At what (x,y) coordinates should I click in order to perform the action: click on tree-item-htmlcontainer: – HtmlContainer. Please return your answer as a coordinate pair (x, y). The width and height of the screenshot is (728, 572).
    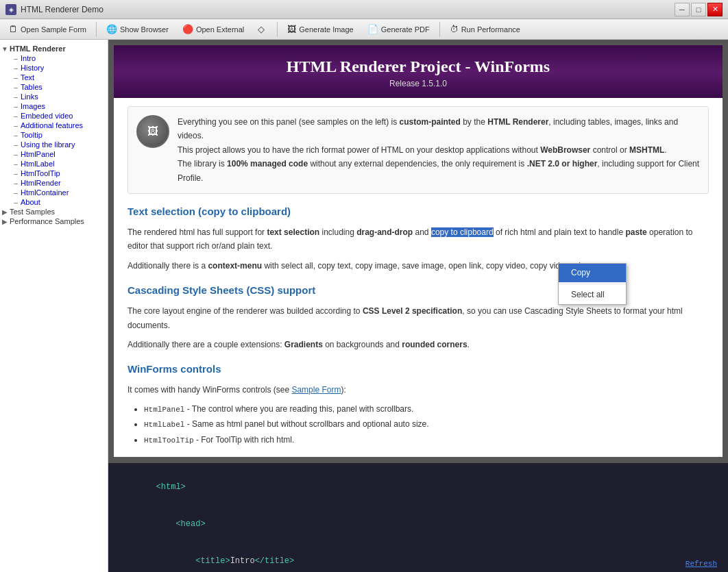
    Looking at the image, I should click on (53, 192).